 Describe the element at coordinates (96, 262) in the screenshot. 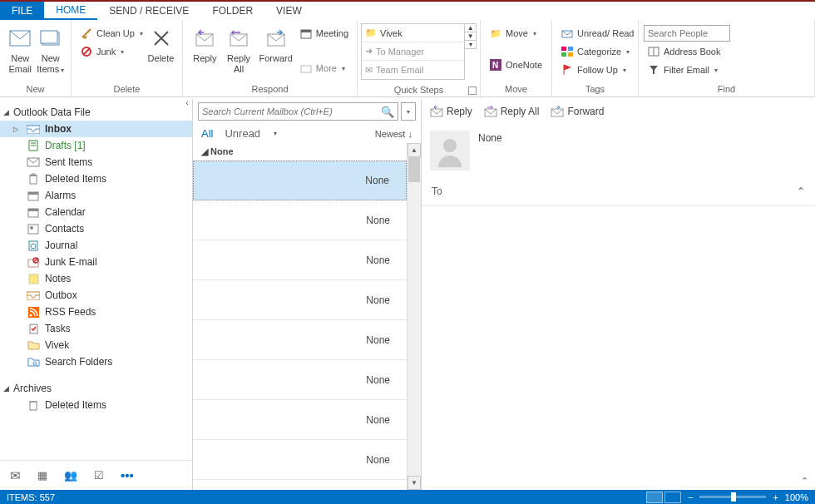

I see `nav-junk: Junk E-mail` at that location.